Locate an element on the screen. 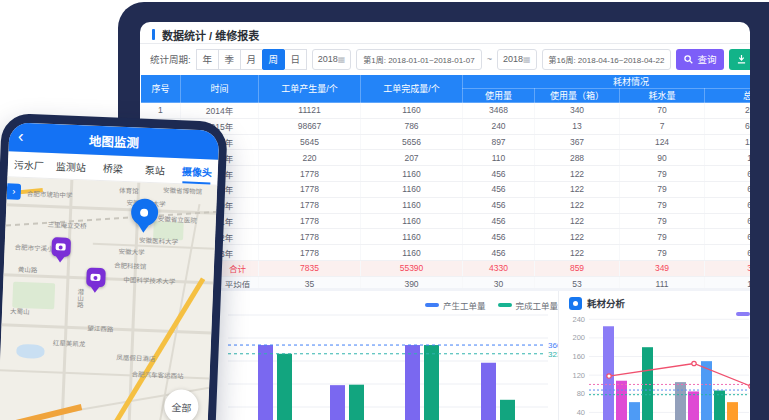 This screenshot has height=420, width=769. table-cell: 220 is located at coordinates (310, 158).